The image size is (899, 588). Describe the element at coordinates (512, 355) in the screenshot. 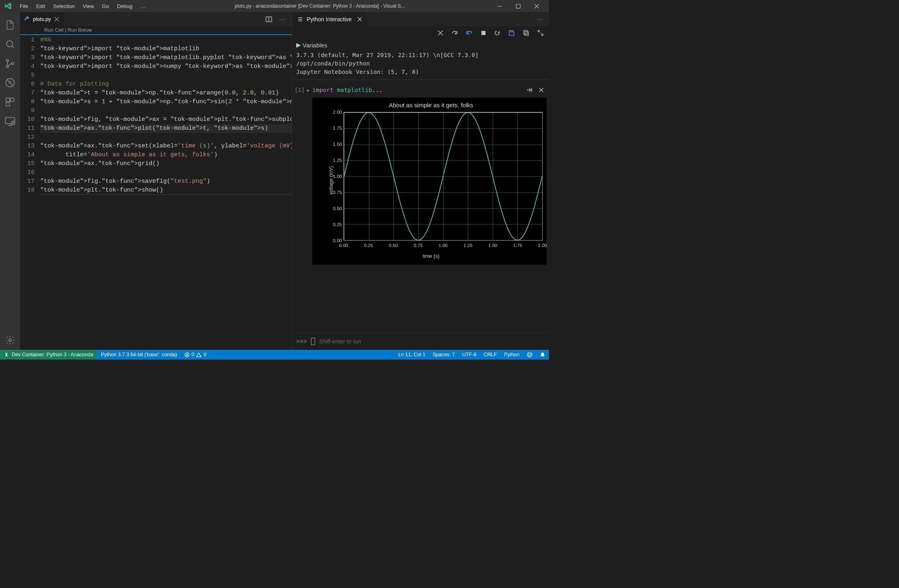

I see `language-mode-status: Python` at that location.